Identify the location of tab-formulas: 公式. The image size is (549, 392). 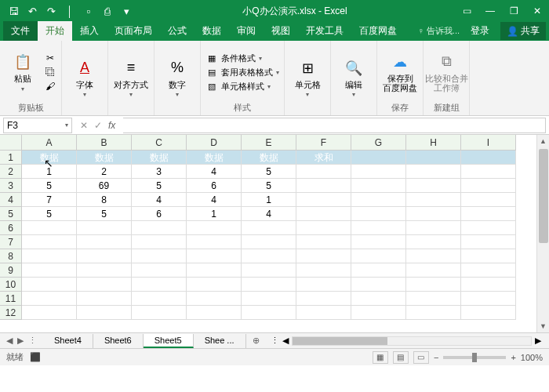
(177, 31).